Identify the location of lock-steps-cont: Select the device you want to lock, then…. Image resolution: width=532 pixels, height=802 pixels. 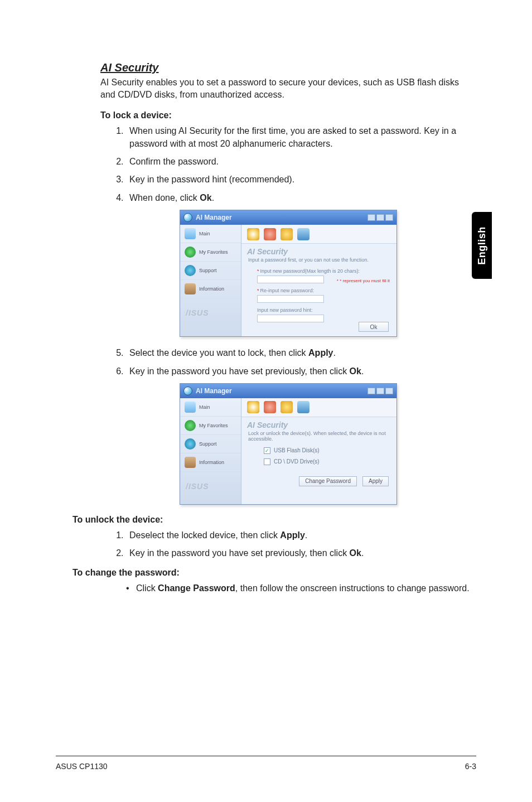
(288, 363).